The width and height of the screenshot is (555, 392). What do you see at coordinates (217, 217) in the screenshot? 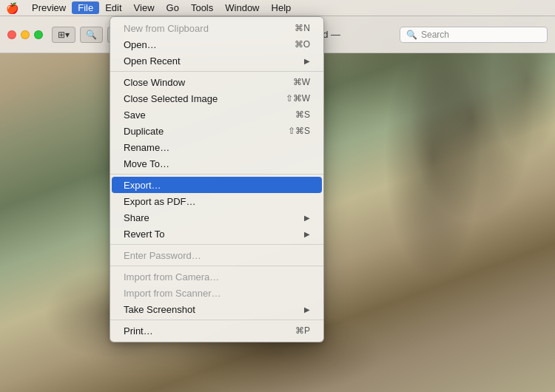
I see `menu-item-share: Share ▶` at bounding box center [217, 217].